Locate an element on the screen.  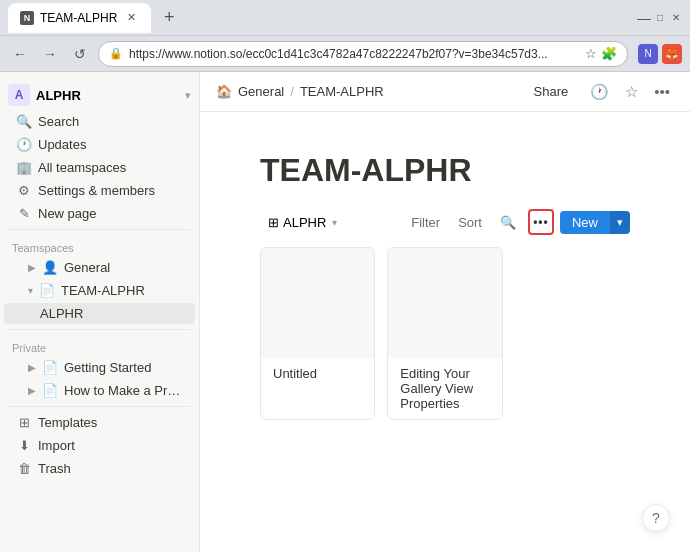
new-page-icon: ✎ is located at coordinates (24, 214).